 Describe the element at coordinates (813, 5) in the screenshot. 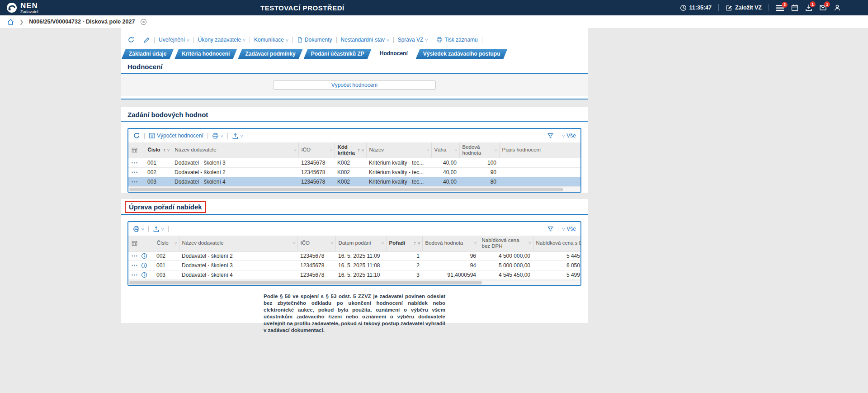

I see `downloads-badge: 1` at that location.